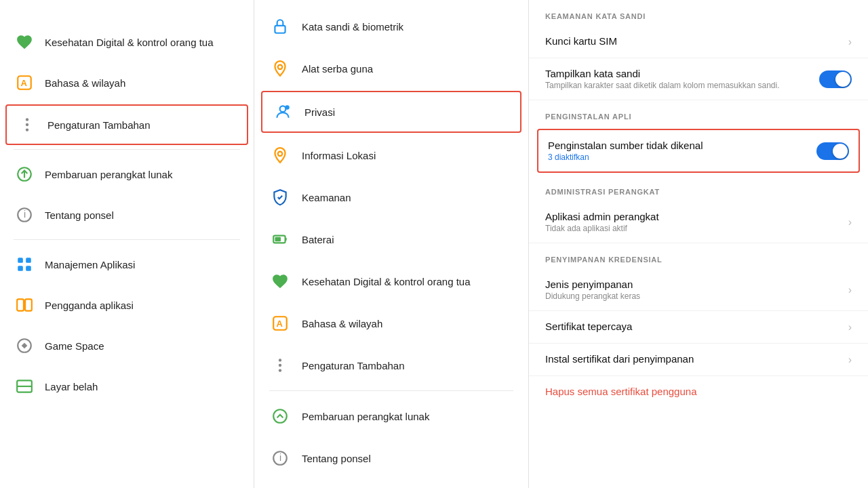 Image resolution: width=868 pixels, height=488 pixels. I want to click on right-item-sim-lock: Kunci kartu SIM›, so click(698, 42).